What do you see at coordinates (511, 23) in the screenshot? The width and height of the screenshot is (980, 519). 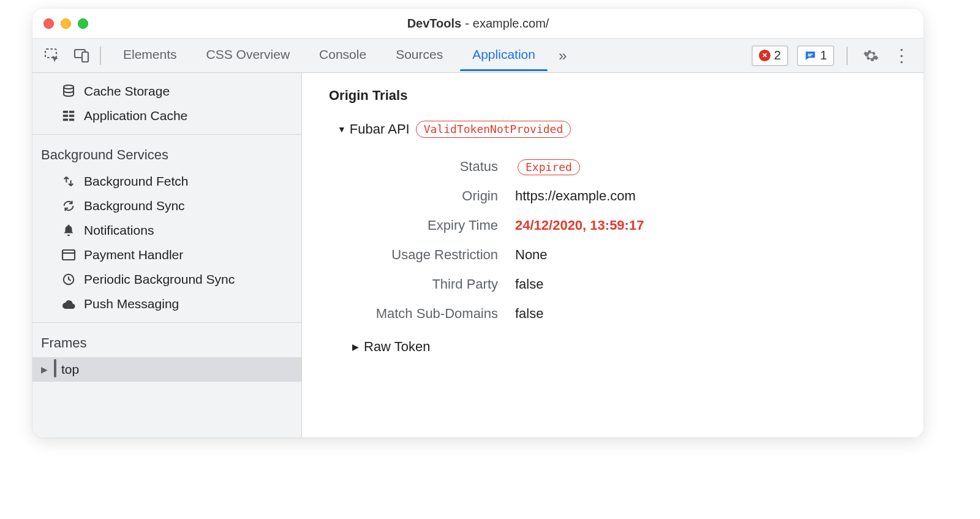 I see `window-title-location: example.com/` at bounding box center [511, 23].